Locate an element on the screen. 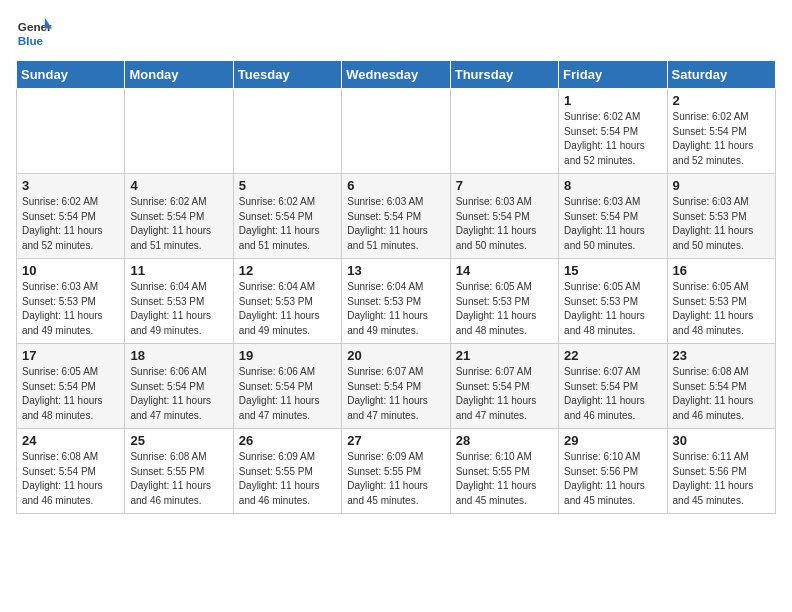 This screenshot has width=792, height=612. calendar-cell: 21Sunrise: 6:07 AM Sunset: 5:54 PM Dayli… is located at coordinates (504, 386).